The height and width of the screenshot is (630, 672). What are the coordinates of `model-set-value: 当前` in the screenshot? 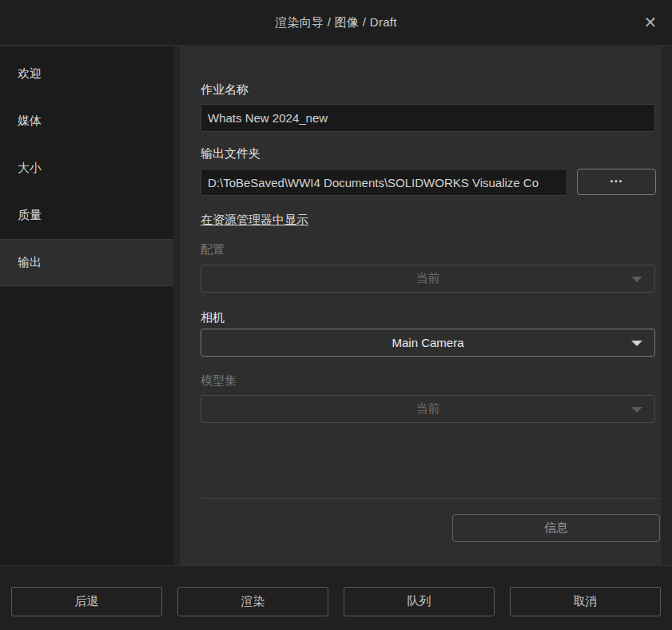 It's located at (428, 409).